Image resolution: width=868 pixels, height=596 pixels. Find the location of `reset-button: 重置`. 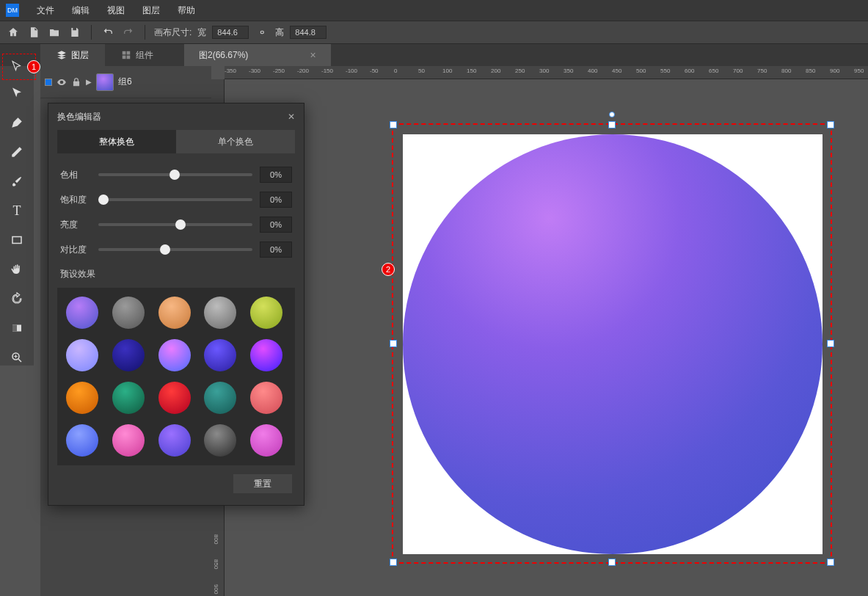

reset-button: 重置 is located at coordinates (263, 484).